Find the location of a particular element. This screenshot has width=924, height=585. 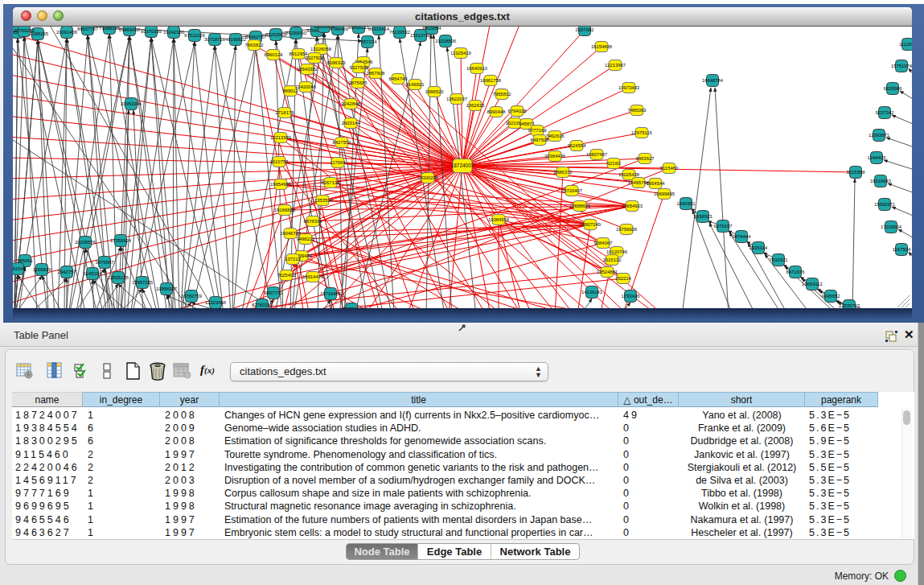

svg-text: 5938923 is located at coordinates (704, 216).